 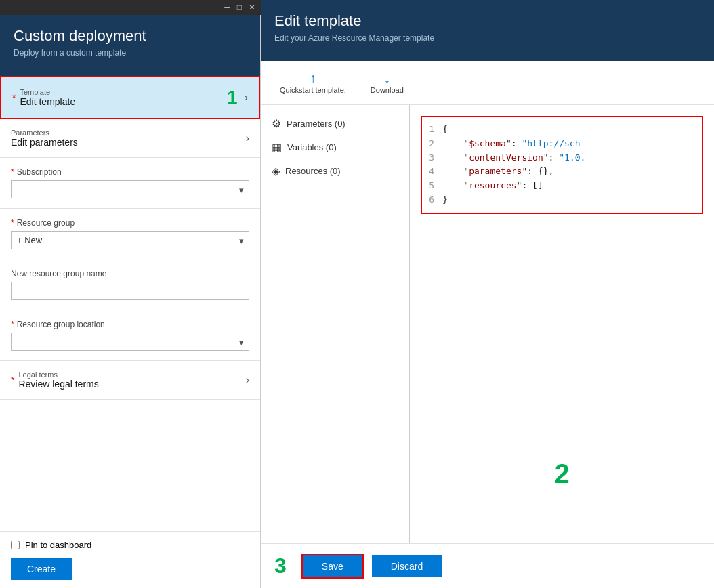 What do you see at coordinates (562, 144) in the screenshot?
I see `code-line-2: 2 "$schema": "http://sch` at bounding box center [562, 144].